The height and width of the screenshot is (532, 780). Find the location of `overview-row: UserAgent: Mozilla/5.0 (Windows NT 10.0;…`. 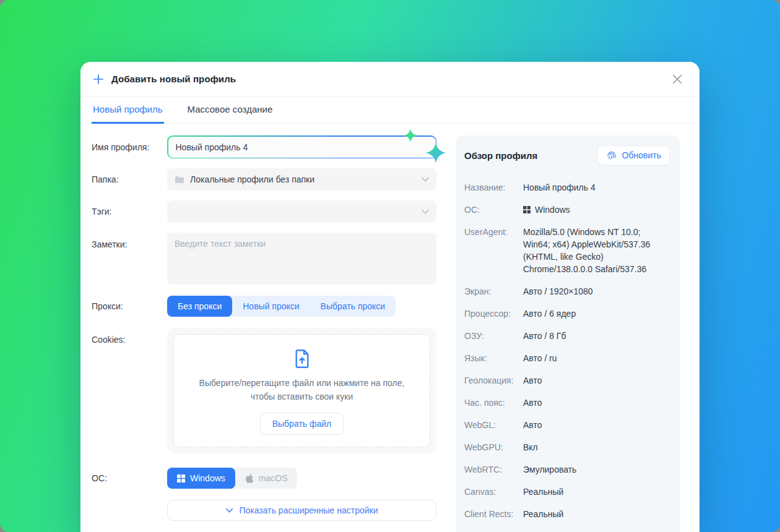

overview-row: UserAgent: Mozilla/5.0 (Windows NT 10.0;… is located at coordinates (567, 251).